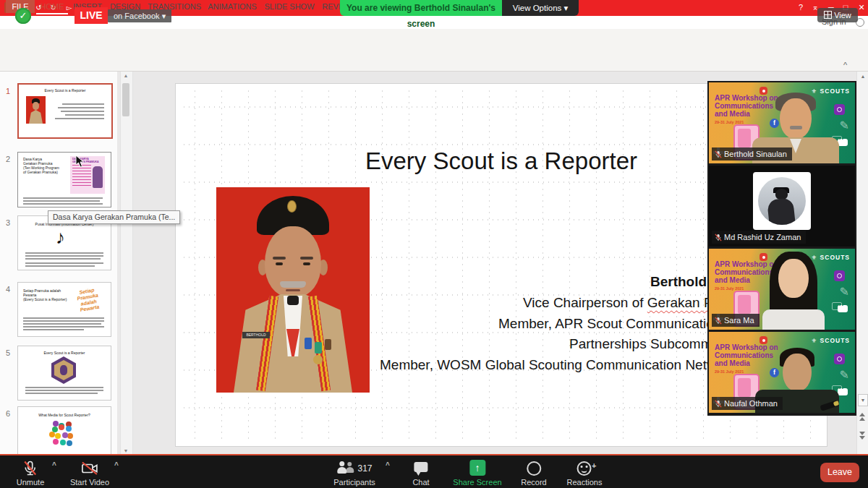 The width and height of the screenshot is (868, 488). I want to click on chat-icon, so click(421, 467).